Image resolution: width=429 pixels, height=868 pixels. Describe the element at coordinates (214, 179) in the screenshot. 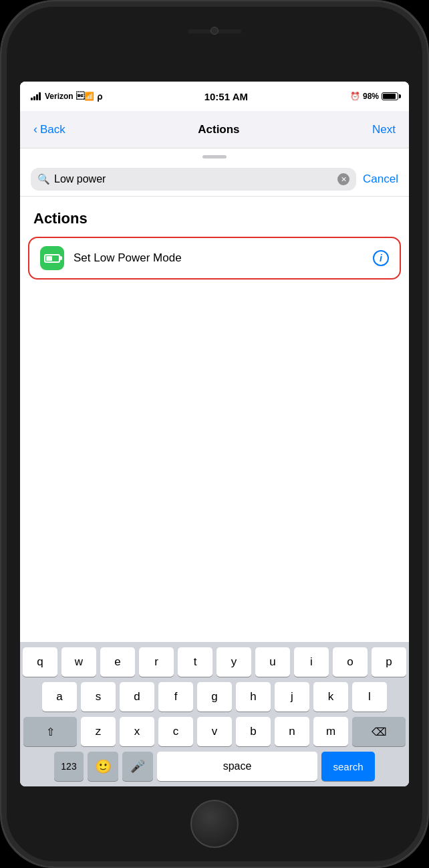

I see `search-area: 🔍 Low power ✕ Cancel` at that location.